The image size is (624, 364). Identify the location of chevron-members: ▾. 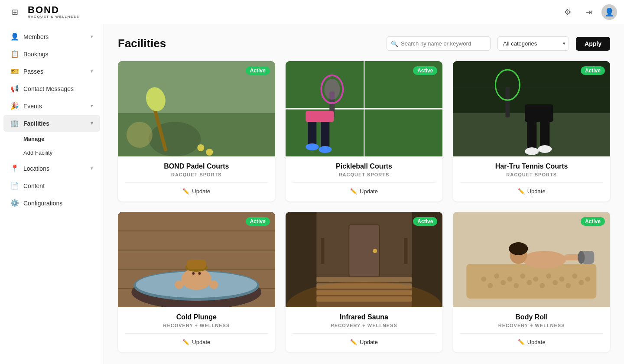
(92, 36).